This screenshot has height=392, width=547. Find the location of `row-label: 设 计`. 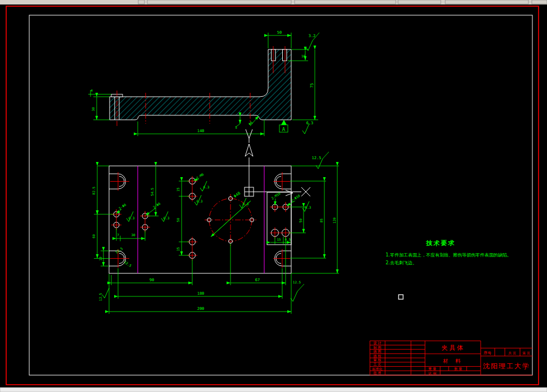

row-label: 设 计 is located at coordinates (377, 343).